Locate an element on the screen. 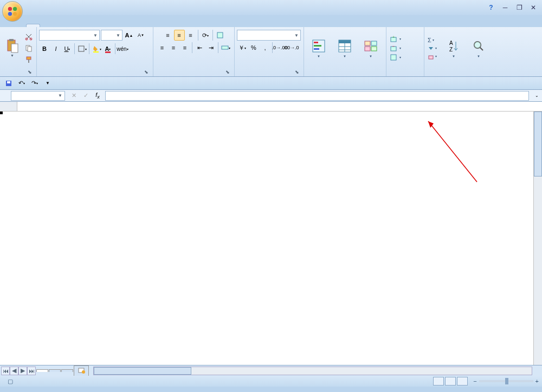 The height and width of the screenshot is (392, 542). grow-font-button: A▲ is located at coordinates (129, 35).